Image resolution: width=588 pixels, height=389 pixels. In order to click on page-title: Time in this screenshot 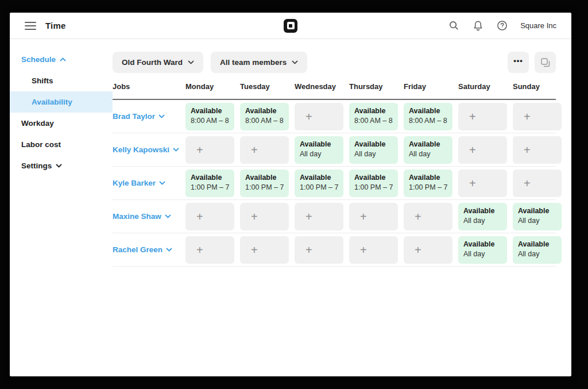, I will do `click(56, 25)`.